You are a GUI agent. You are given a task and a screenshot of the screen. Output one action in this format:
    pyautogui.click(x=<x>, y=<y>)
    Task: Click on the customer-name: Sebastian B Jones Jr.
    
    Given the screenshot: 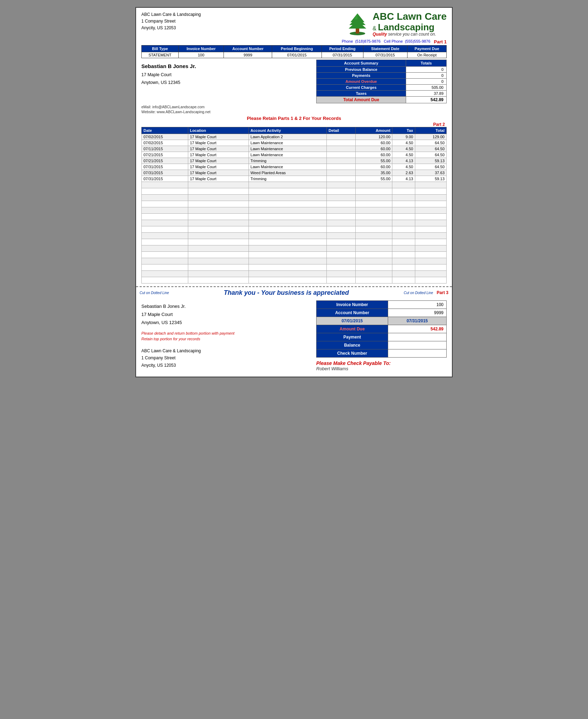 What is the action you would take?
    pyautogui.click(x=229, y=66)
    